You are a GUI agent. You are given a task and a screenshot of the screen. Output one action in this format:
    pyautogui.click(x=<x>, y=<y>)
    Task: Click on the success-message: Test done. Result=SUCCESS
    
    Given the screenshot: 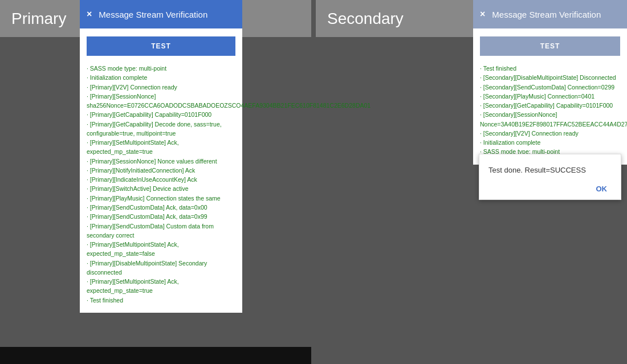 What is the action you would take?
    pyautogui.click(x=550, y=170)
    